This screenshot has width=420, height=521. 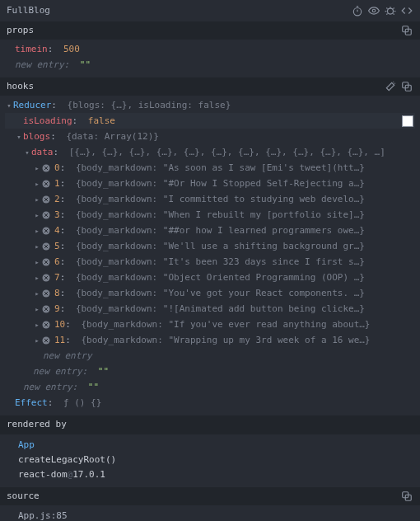 I want to click on magic-wand-icon, so click(x=390, y=87).